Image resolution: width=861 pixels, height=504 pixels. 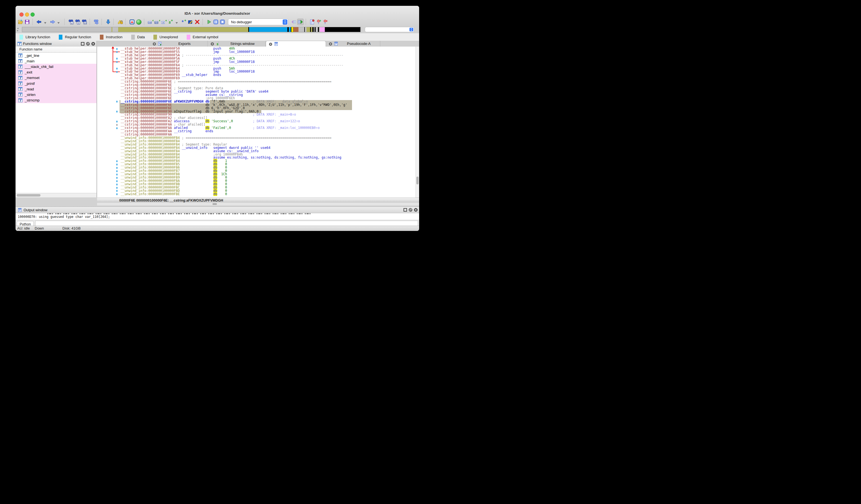 I want to click on forward-icon, so click(x=53, y=22).